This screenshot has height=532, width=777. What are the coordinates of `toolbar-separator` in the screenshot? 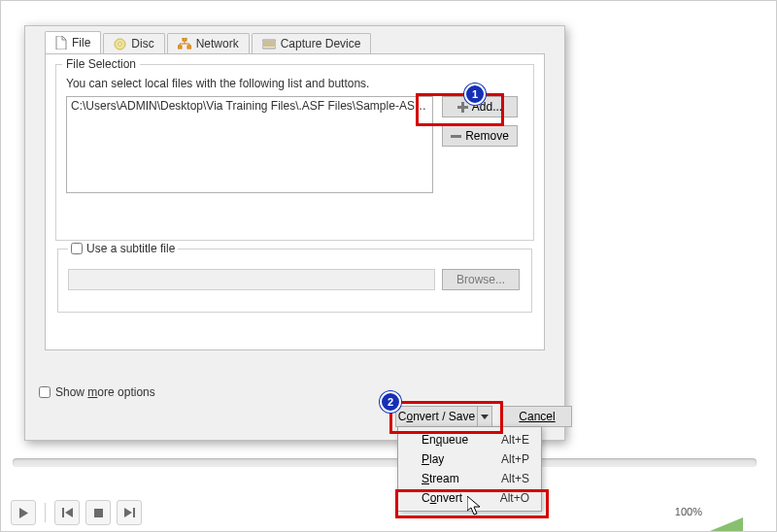 It's located at (45, 513).